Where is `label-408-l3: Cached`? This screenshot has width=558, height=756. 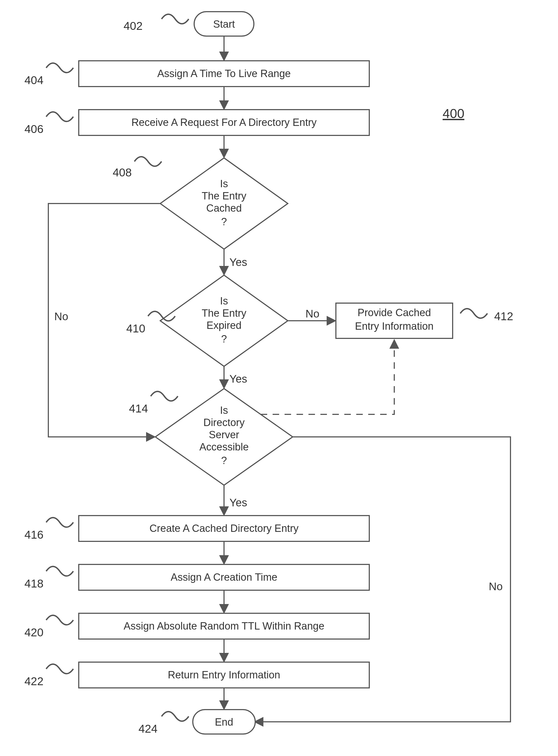
label-408-l3: Cached is located at coordinates (224, 208).